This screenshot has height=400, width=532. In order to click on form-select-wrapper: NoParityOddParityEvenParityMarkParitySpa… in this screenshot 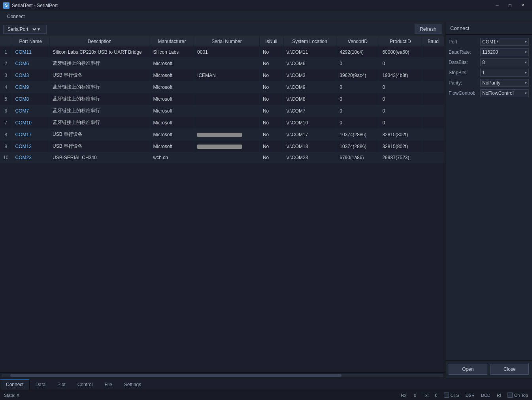, I will do `click(504, 83)`.